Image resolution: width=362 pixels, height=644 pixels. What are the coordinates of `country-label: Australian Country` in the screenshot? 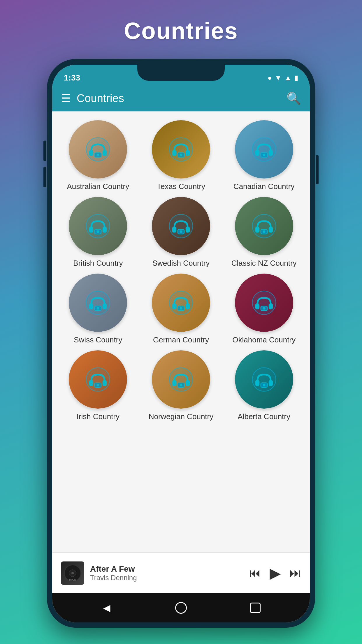 It's located at (98, 187).